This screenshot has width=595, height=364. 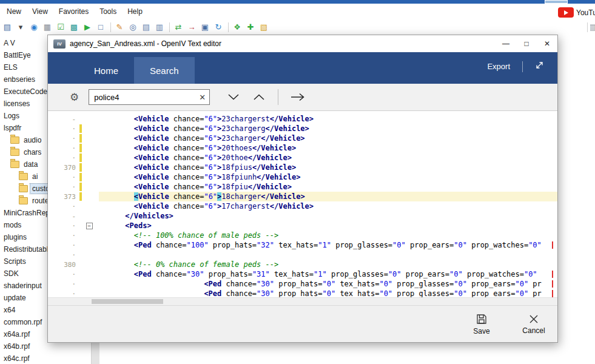 What do you see at coordinates (303, 129) in the screenshot?
I see `editor-line: · <Vehicle chance="6">23chargerg</Vehicl…` at bounding box center [303, 129].